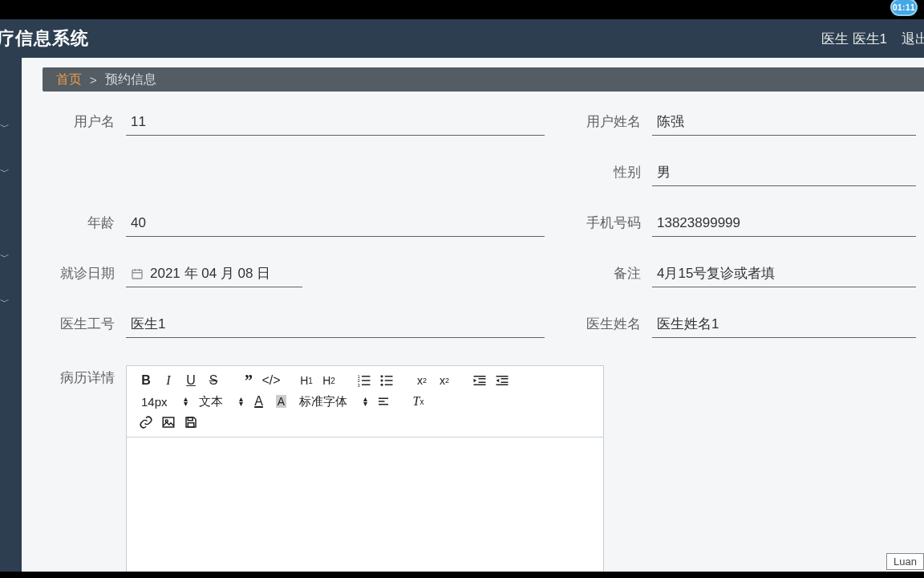 Image resolution: width=924 pixels, height=578 pixels. What do you see at coordinates (483, 79) in the screenshot?
I see `breadcrumb: 首页 > 预约信息` at bounding box center [483, 79].